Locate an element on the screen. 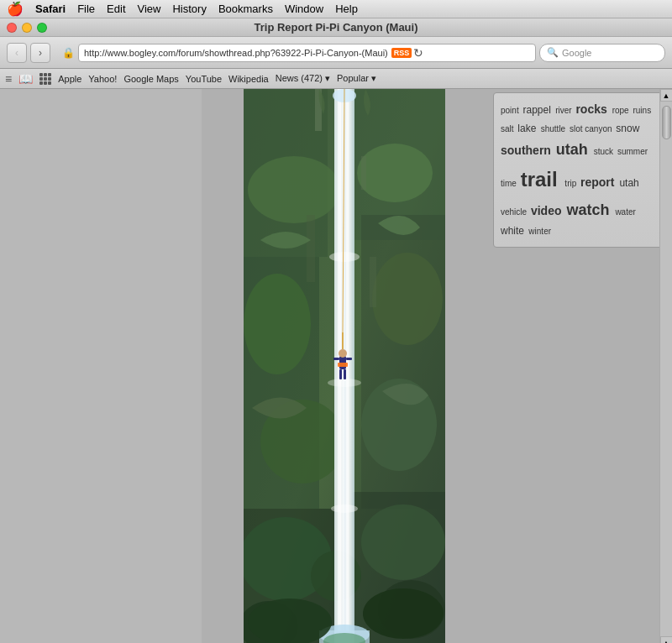 The image size is (672, 643). bookmark-news: News (472) ▾ is located at coordinates (302, 79).